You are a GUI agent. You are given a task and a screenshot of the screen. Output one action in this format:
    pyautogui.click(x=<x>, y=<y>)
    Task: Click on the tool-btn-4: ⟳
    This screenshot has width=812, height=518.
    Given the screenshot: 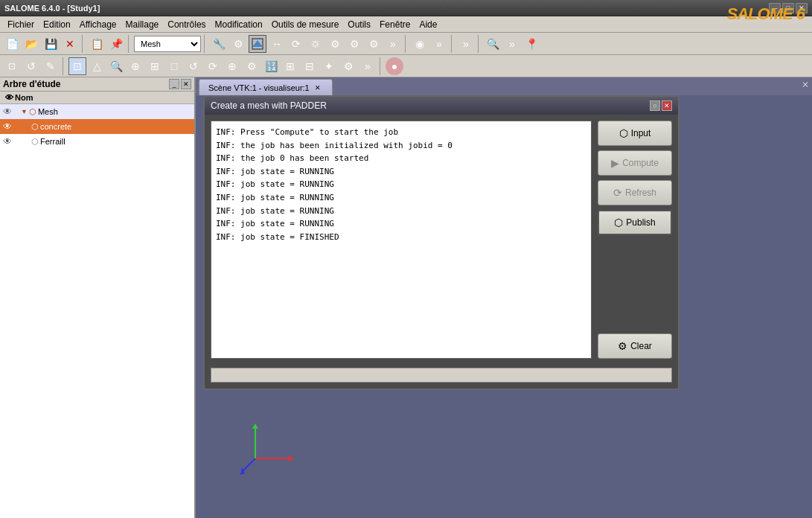 What is the action you would take?
    pyautogui.click(x=296, y=44)
    